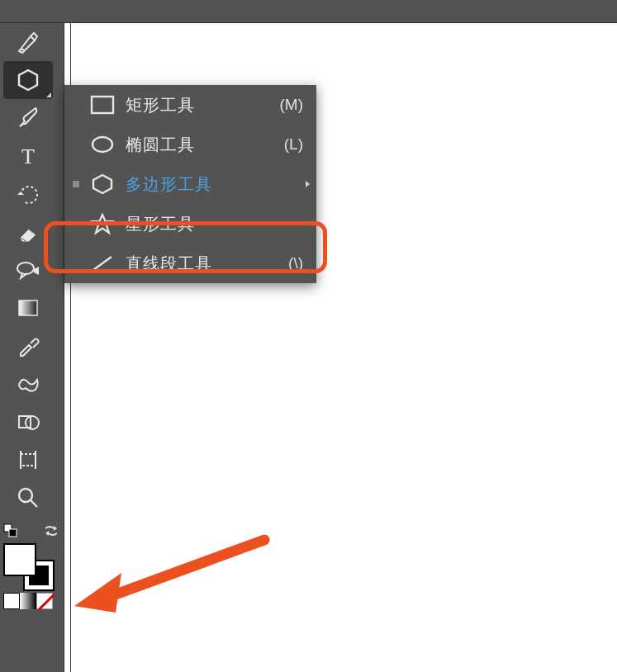 Image resolution: width=617 pixels, height=672 pixels. What do you see at coordinates (296, 144) in the screenshot?
I see `flyout-item-shortcut: (L)` at bounding box center [296, 144].